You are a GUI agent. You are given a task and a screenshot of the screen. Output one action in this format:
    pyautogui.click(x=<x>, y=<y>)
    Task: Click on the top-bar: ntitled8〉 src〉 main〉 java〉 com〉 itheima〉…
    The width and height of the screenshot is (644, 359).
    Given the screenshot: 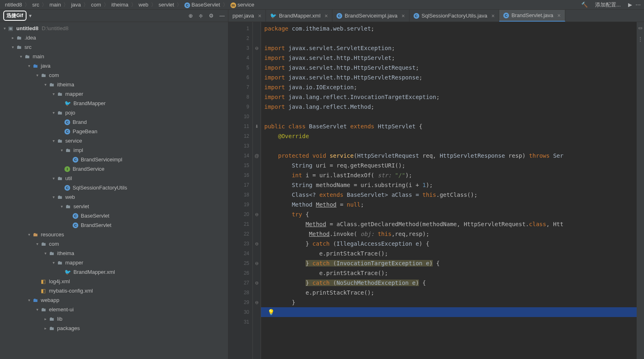 What is the action you would take?
    pyautogui.click(x=322, y=5)
    